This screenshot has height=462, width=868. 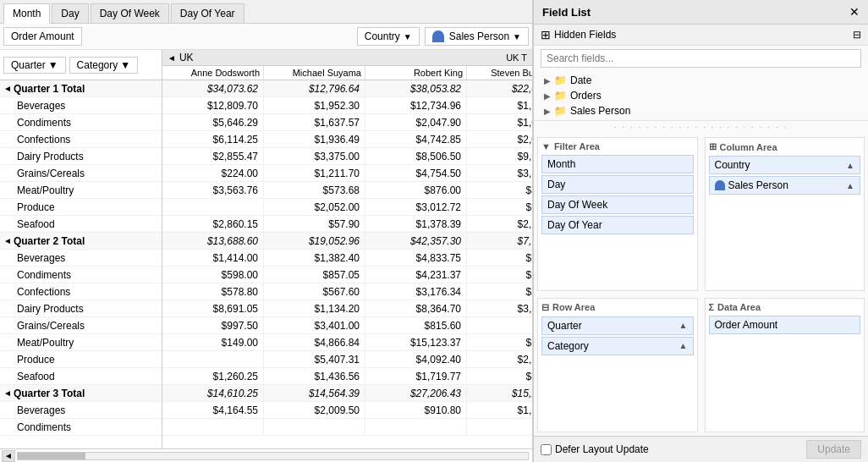 What do you see at coordinates (834, 449) in the screenshot?
I see `update-button: Update` at bounding box center [834, 449].